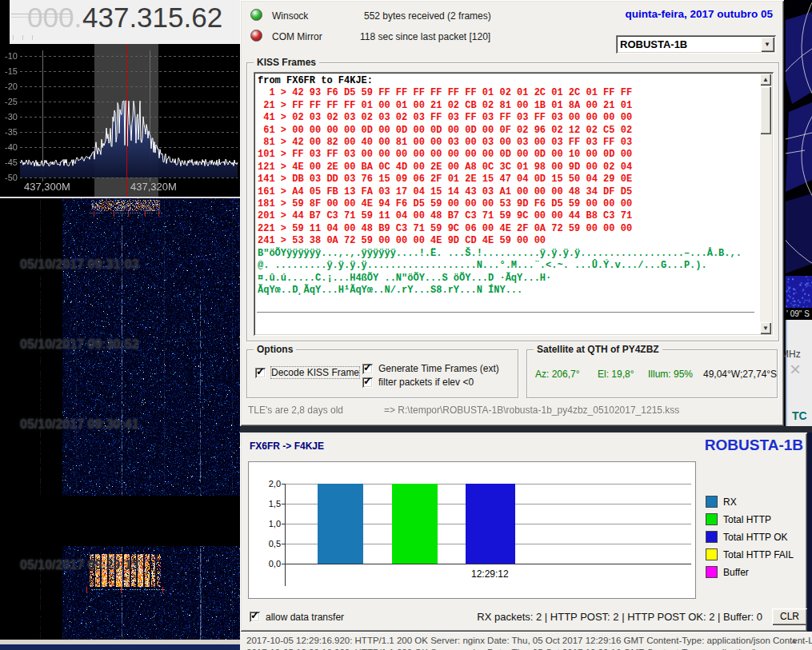 Image resolution: width=812 pixels, height=650 pixels. Describe the element at coordinates (768, 45) in the screenshot. I see `combobox-dropdown-button: ▼` at that location.